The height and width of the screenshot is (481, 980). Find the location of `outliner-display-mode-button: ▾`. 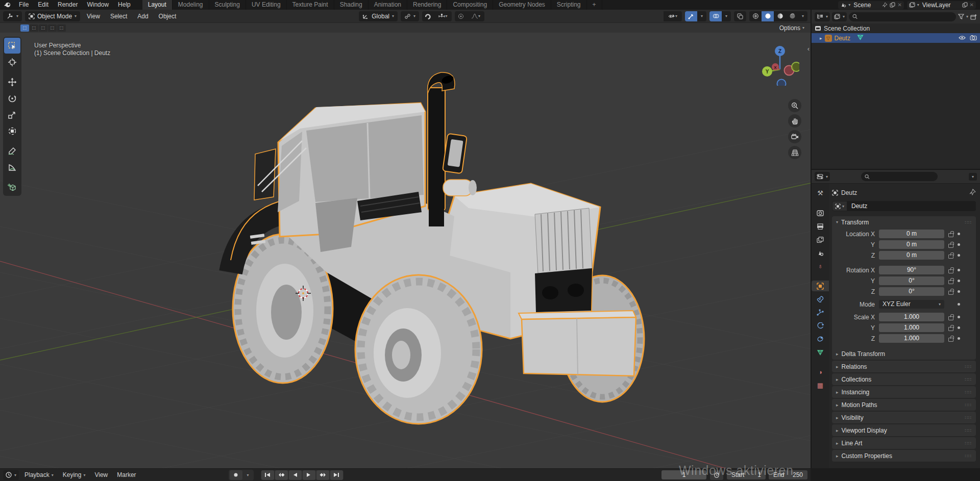

outliner-display-mode-button: ▾ is located at coordinates (839, 17).